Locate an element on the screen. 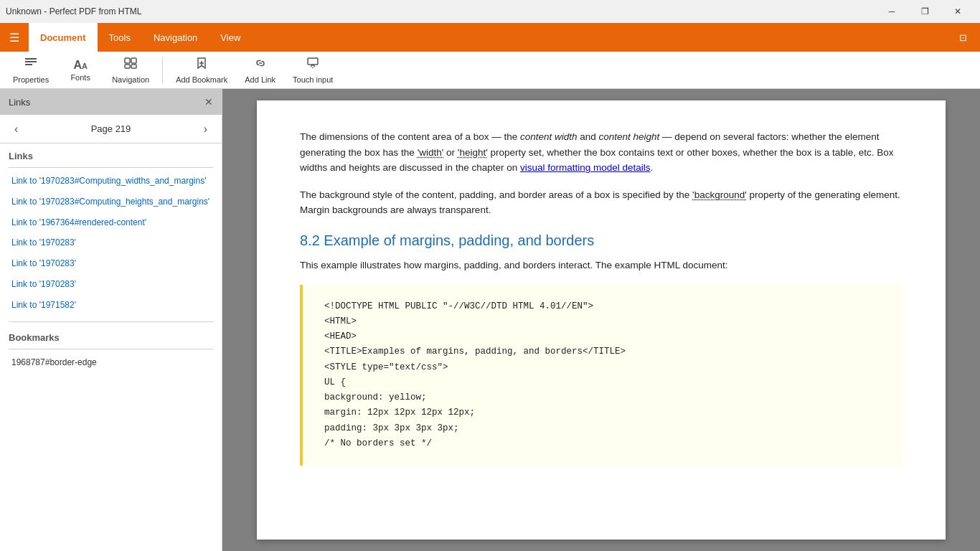  code-line: <HEAD> is located at coordinates (603, 337).